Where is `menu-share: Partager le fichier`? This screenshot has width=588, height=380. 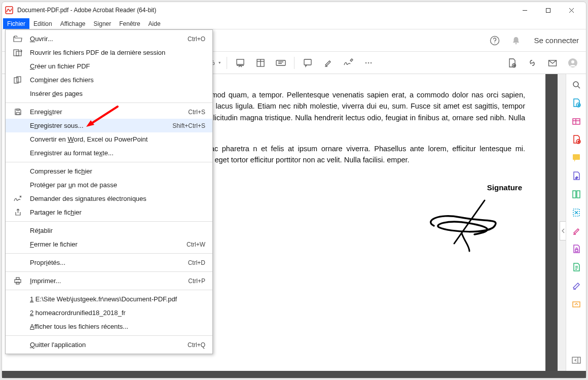
menu-share: Partager le fichier is located at coordinates (109, 212).